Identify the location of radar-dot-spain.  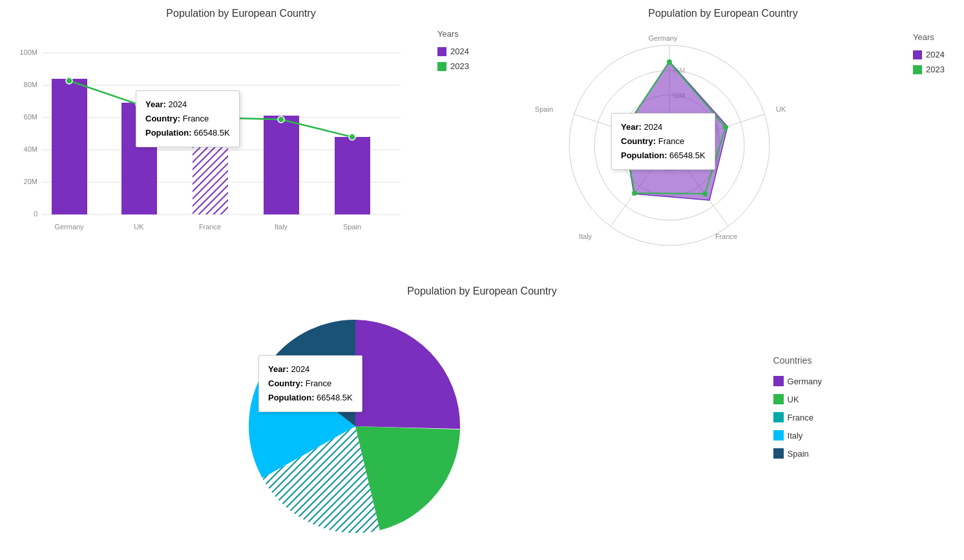
(623, 130).